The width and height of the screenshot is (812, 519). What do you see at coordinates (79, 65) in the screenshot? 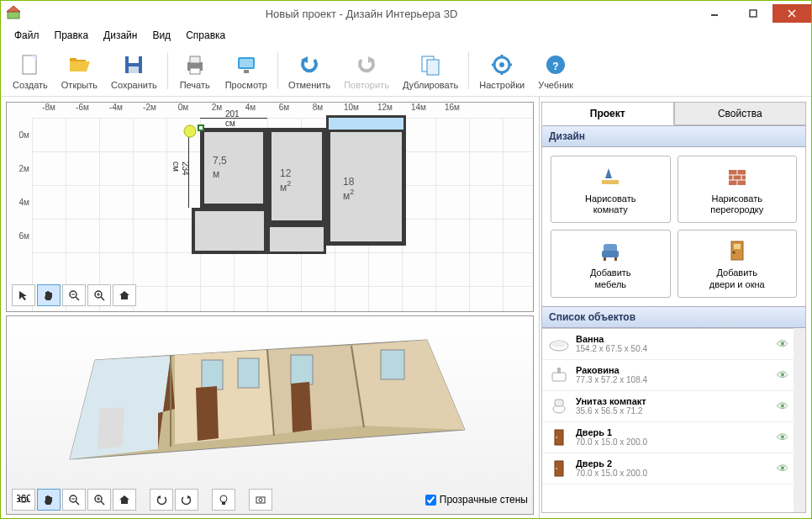
I see `folder-open-icon` at bounding box center [79, 65].